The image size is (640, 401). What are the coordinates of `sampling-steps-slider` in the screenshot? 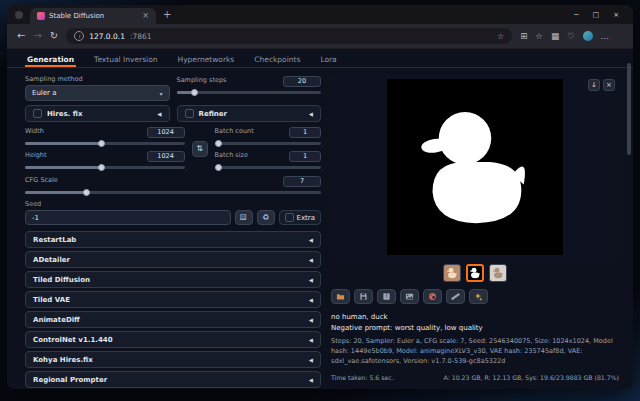 It's located at (250, 92).